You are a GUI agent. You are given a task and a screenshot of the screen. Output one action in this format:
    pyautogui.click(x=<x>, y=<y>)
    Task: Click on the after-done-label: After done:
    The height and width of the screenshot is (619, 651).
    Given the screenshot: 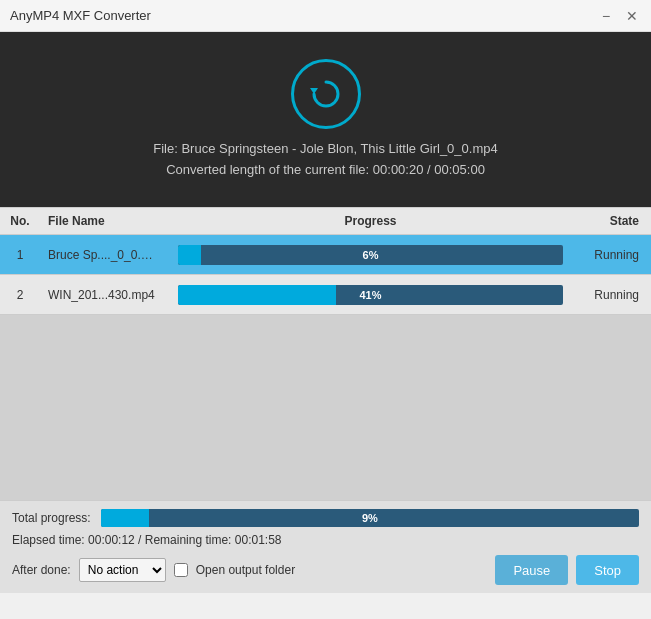 What is the action you would take?
    pyautogui.click(x=42, y=570)
    